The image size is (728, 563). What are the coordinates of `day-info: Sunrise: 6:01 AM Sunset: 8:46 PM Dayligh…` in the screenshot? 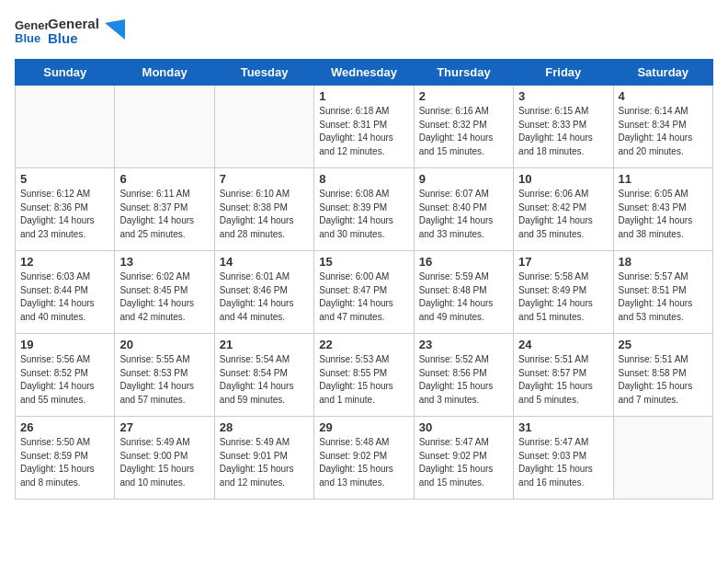 It's located at (265, 297).